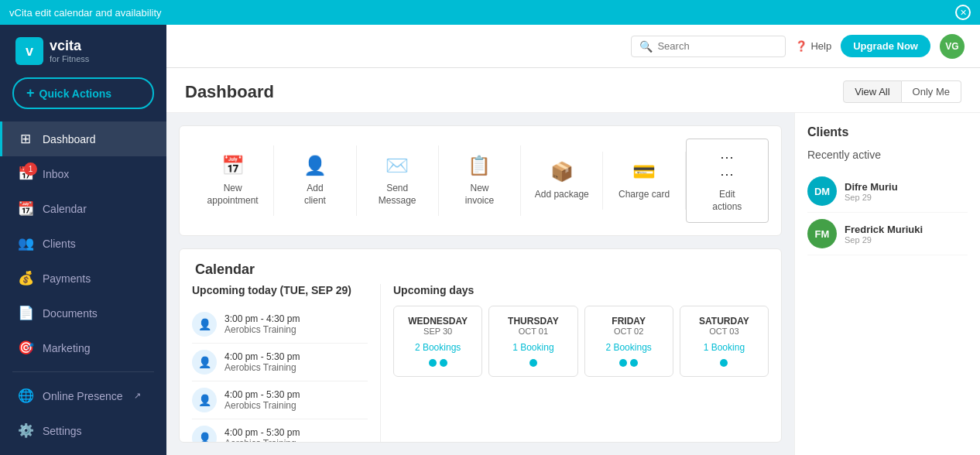  I want to click on sidebar-item-clients: 👥 Clients, so click(84, 243).